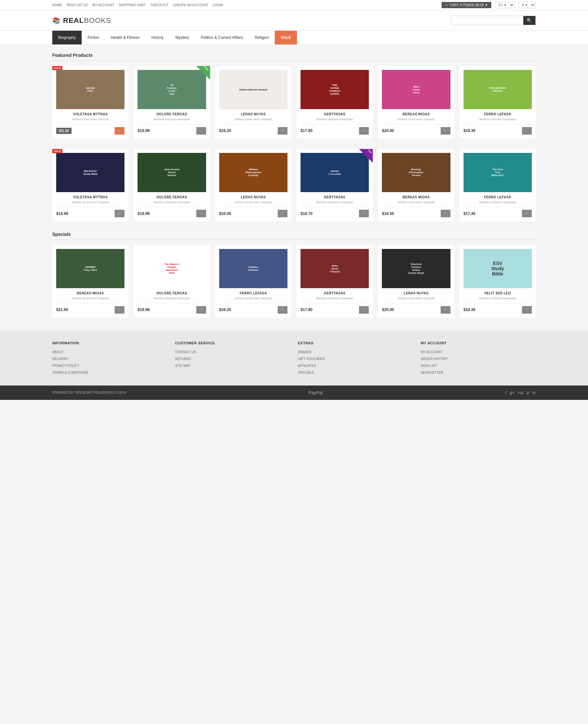 The image size is (588, 724). Describe the element at coordinates (487, 20) in the screenshot. I see `search-input` at that location.